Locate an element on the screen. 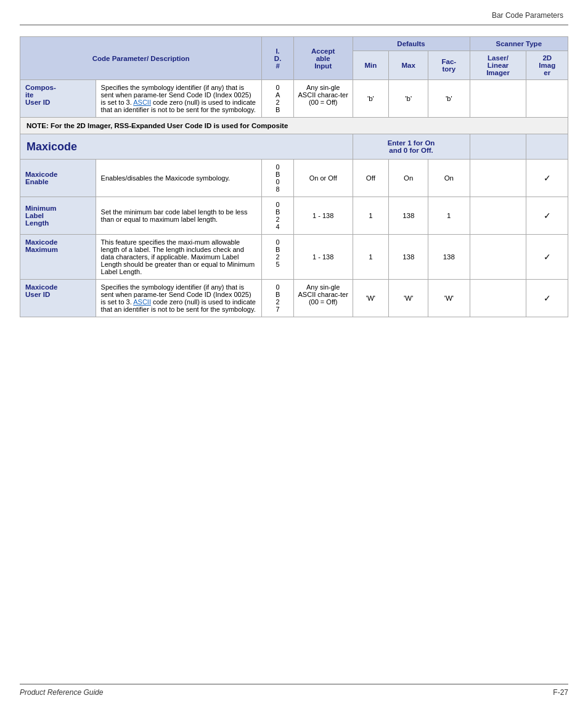 The width and height of the screenshot is (588, 714). page-footer: Product Reference Guide F-27 is located at coordinates (294, 690).